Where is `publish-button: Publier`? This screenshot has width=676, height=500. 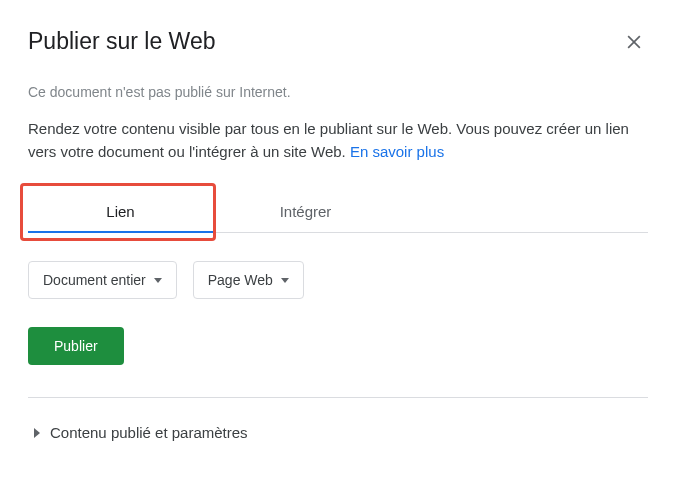
publish-button: Publier is located at coordinates (76, 346).